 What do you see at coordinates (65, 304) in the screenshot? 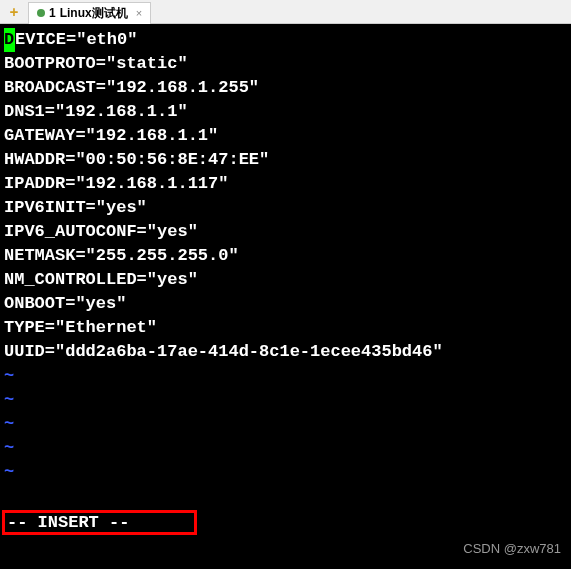
I see `line-text: ONBOOT="yes"` at bounding box center [65, 304].